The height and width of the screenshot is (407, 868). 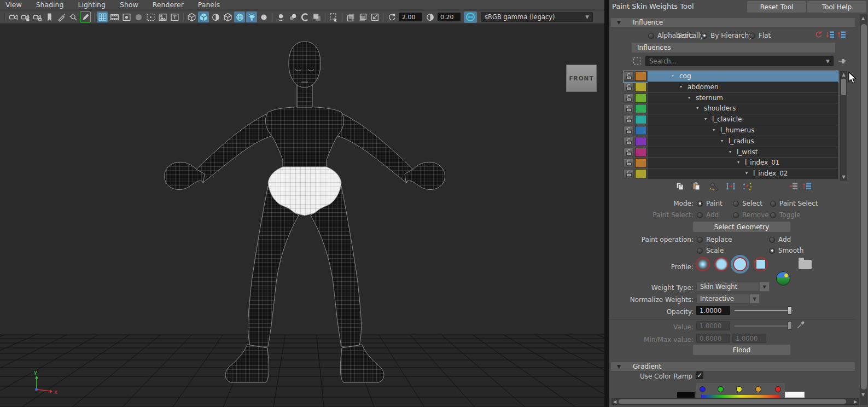 I want to click on influence-row-l_index_01: ▾l_index_01, so click(x=731, y=163).